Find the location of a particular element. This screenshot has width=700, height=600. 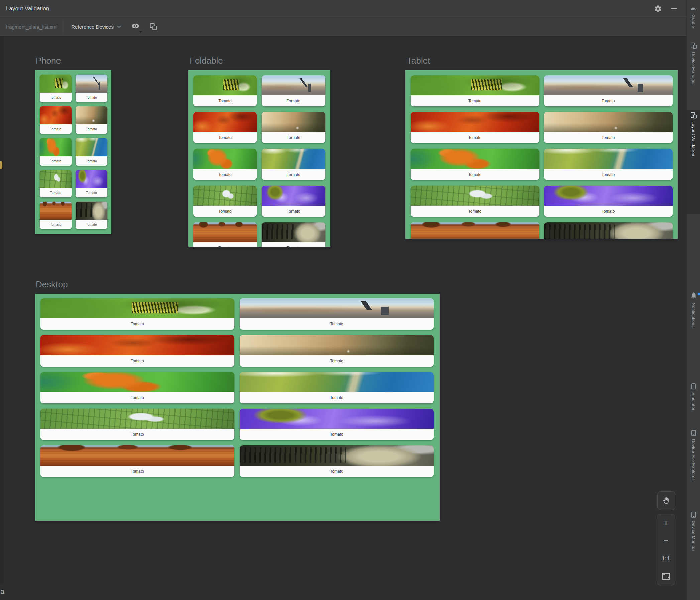

sidebar-tab-emulator: Emulator is located at coordinates (693, 395).